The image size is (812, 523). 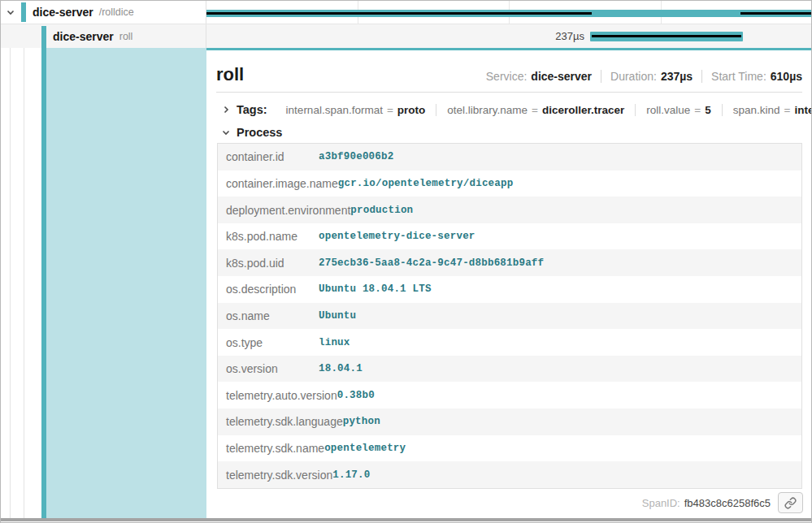 I want to click on span-meta: Service: dice-server Duration: 237µs Sta…, so click(x=644, y=76).